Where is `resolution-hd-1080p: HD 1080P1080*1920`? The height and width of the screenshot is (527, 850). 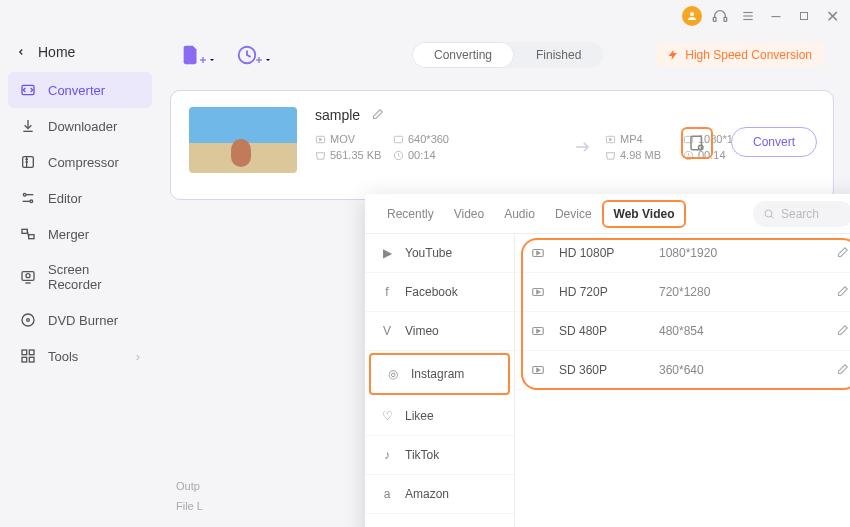 resolution-hd-1080p: HD 1080P1080*1920 is located at coordinates (682, 254).